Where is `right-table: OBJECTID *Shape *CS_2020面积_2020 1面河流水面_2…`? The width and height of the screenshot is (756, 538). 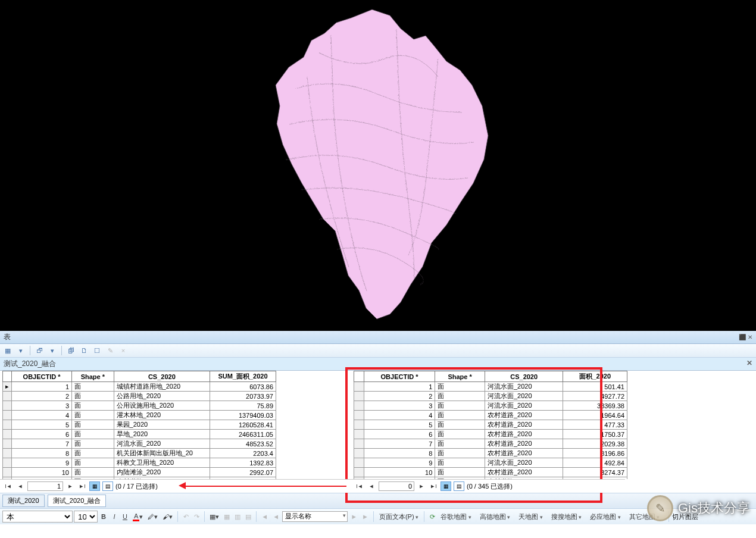
right-table: OBJECTID *Shape *CS_2020面积_2020 1面河流水面_2… is located at coordinates (491, 425).